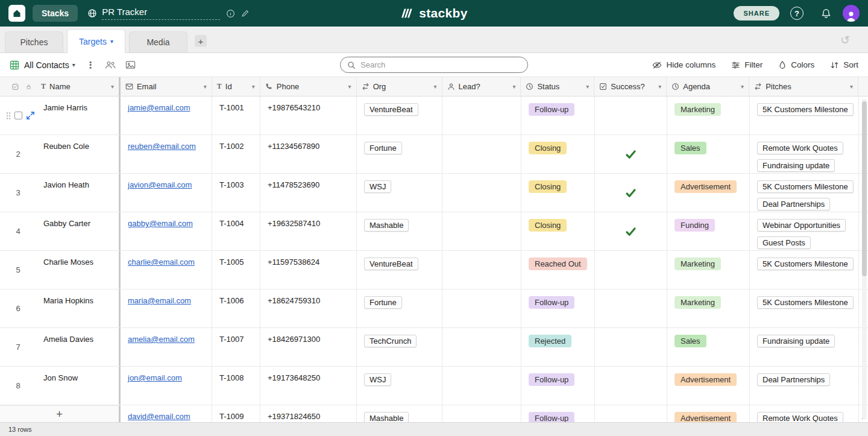 Image resolution: width=868 pixels, height=436 pixels. Describe the element at coordinates (160, 185) in the screenshot. I see `email-link: javion@email.com` at that location.